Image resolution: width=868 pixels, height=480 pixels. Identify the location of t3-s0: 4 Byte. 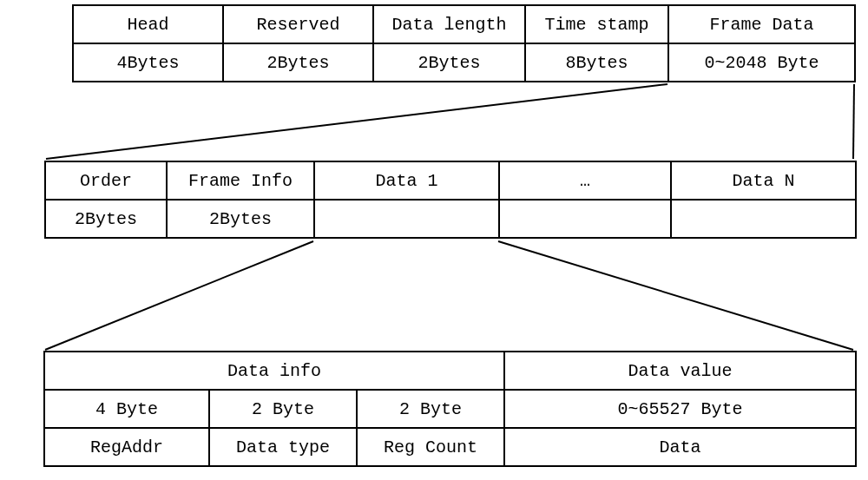
(127, 409).